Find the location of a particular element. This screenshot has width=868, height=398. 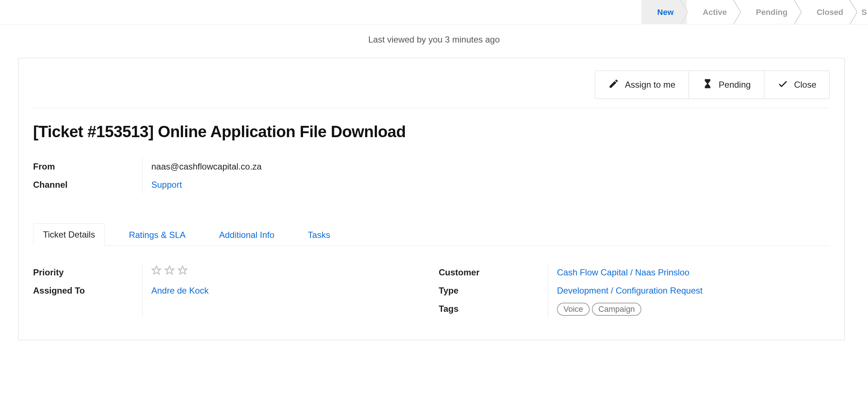

status-pipeline: New Active Pending Closed S is located at coordinates (754, 12).